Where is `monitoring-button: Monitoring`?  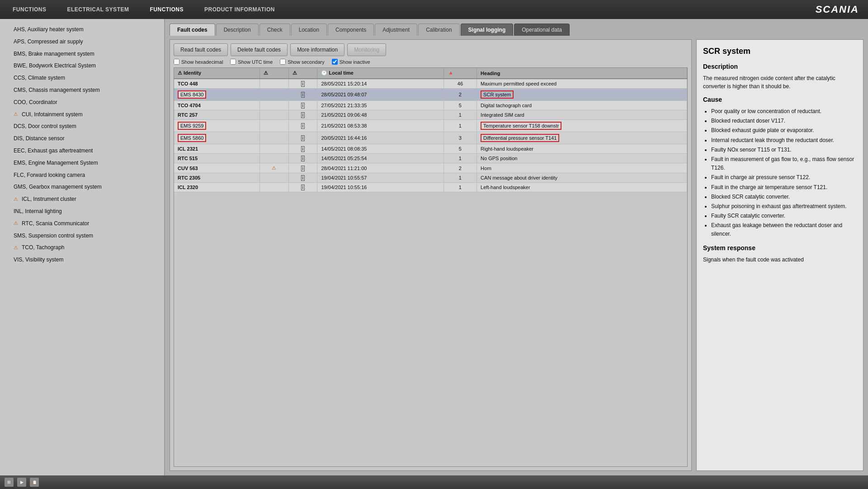 monitoring-button: Monitoring is located at coordinates (367, 50).